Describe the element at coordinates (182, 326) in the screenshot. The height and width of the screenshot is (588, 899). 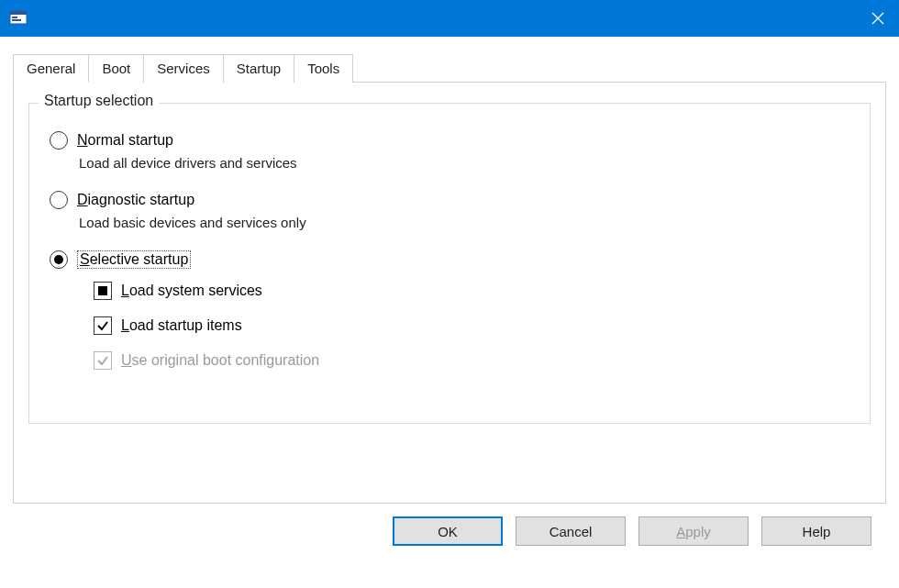
I see `checkbox-label: Load startup items` at that location.